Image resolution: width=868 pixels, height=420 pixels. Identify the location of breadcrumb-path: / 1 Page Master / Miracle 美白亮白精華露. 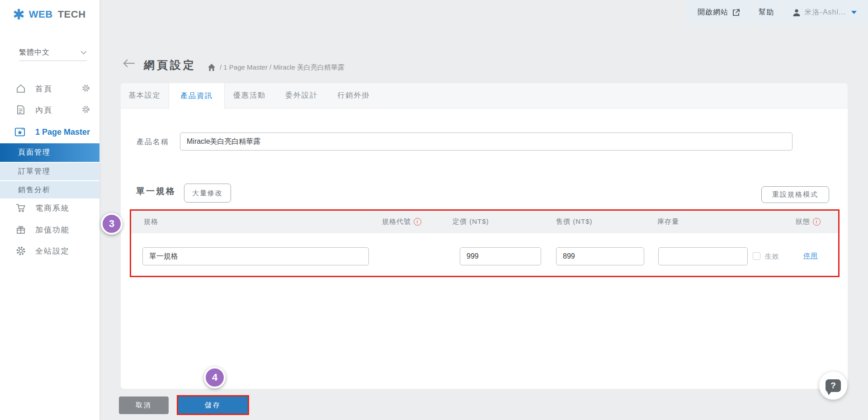
(282, 68).